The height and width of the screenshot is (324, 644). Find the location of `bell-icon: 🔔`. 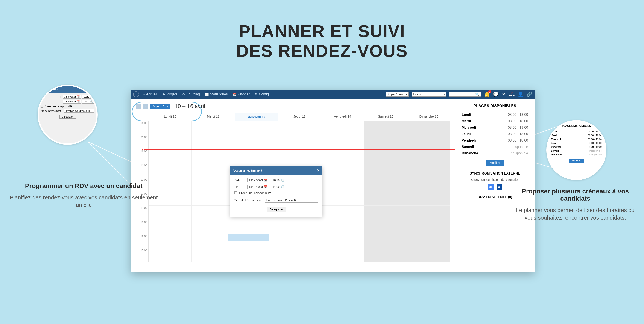

bell-icon: 🔔 is located at coordinates (487, 94).